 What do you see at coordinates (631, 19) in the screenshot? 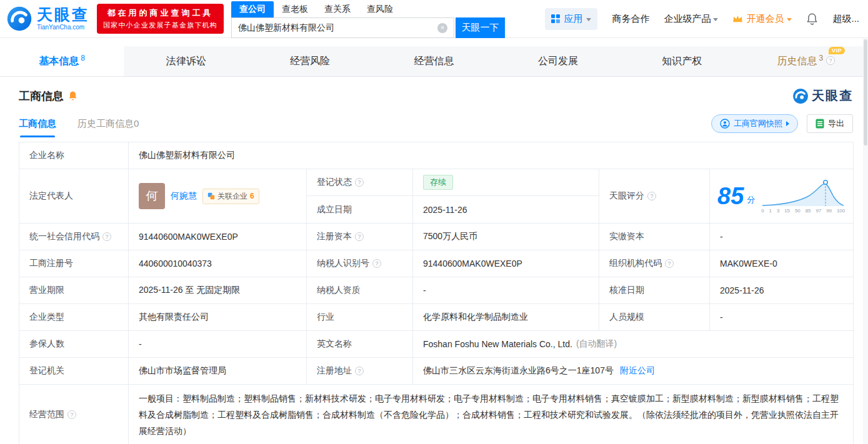
I see `menu-business-cooperation-label: 商务合作` at bounding box center [631, 19].